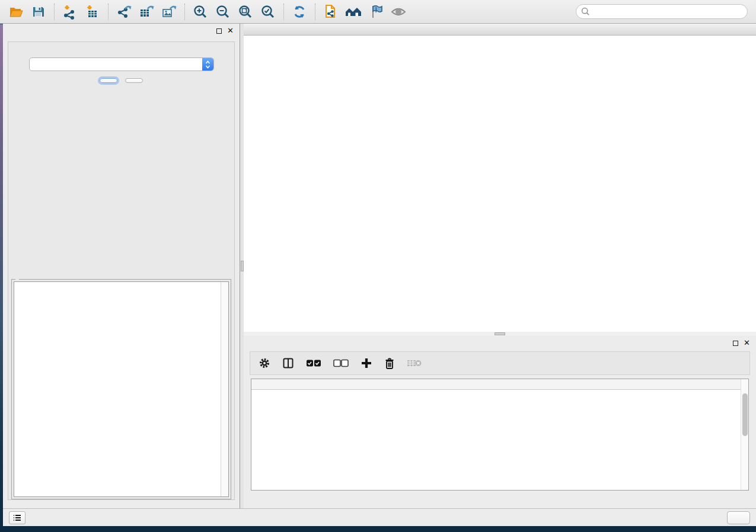 The width and height of the screenshot is (756, 532). What do you see at coordinates (124, 12) in the screenshot?
I see `export-network-icon` at bounding box center [124, 12].